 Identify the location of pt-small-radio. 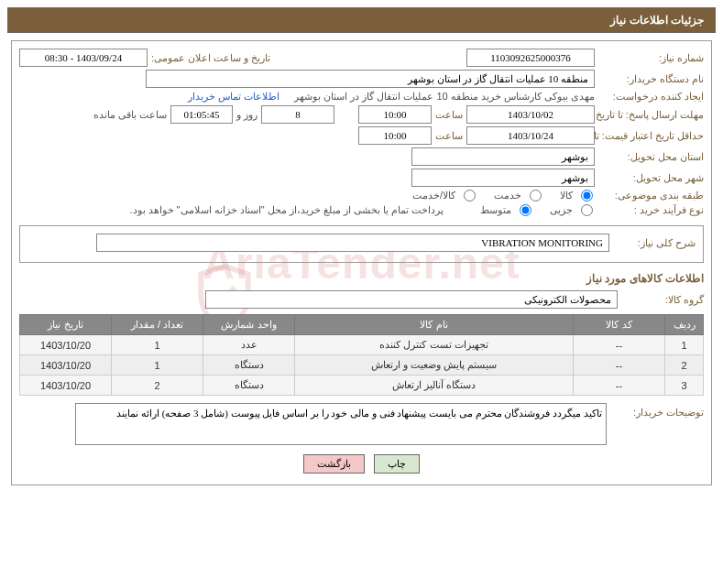
(586, 211).